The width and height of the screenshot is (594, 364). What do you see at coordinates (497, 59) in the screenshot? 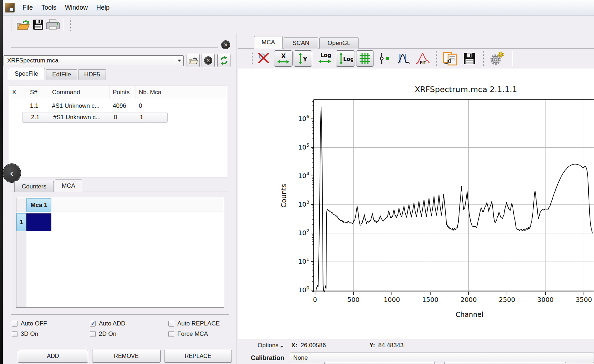
I see `plugins-button` at bounding box center [497, 59].